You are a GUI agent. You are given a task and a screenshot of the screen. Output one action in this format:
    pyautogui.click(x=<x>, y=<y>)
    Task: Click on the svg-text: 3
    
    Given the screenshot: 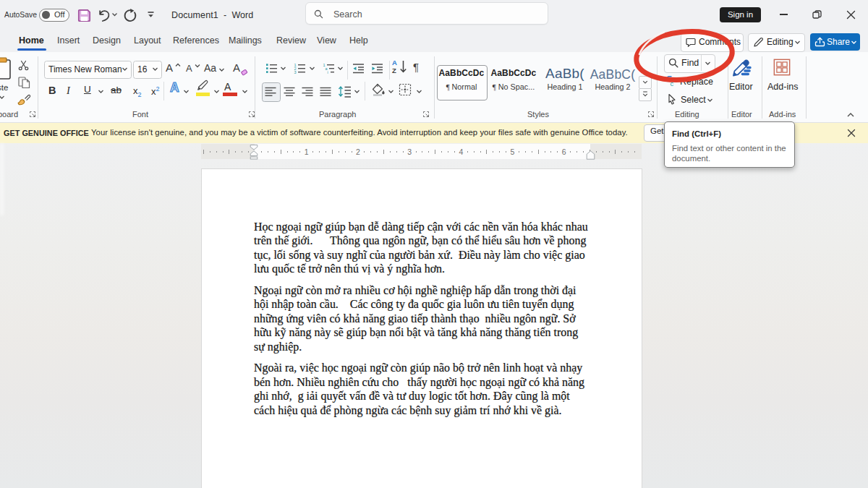 What is the action you would take?
    pyautogui.click(x=295, y=72)
    